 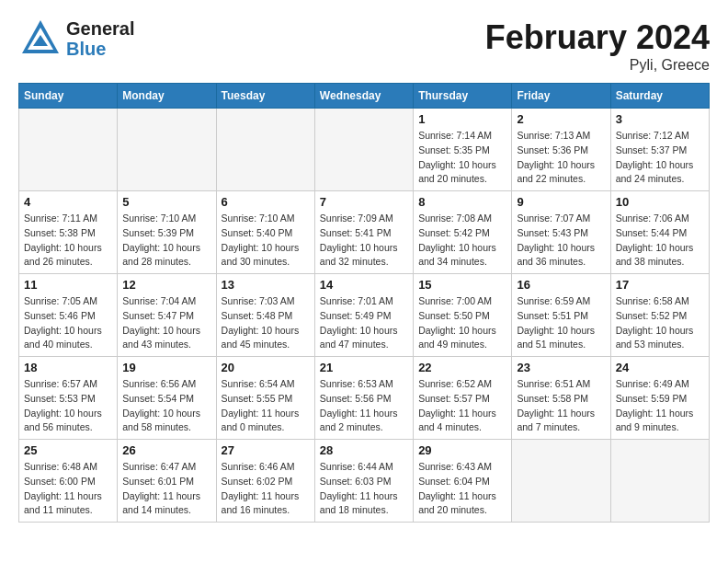 What do you see at coordinates (266, 324) in the screenshot?
I see `day-info: Sunrise: 7:03 AMSunset: 5:48 PMDaylight:…` at bounding box center [266, 324].